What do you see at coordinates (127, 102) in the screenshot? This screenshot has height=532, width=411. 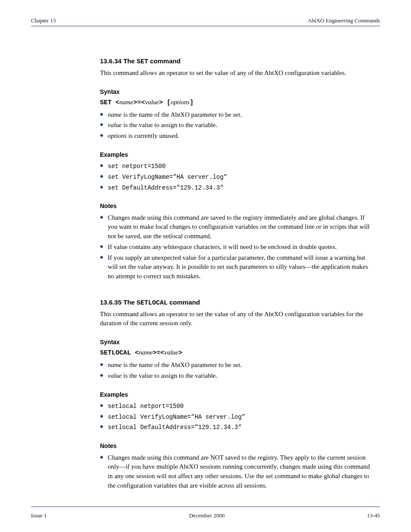 I see `sec1-syn-p1: name` at bounding box center [127, 102].